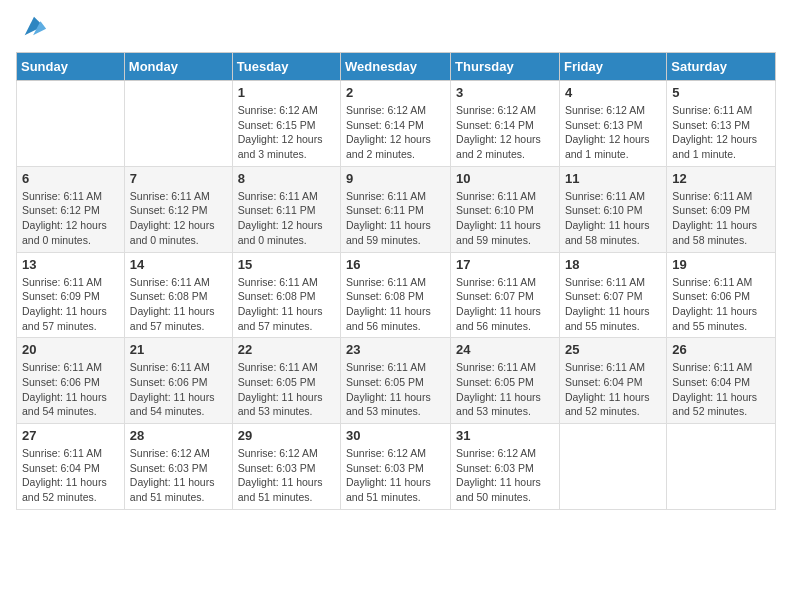 This screenshot has width=792, height=612. I want to click on calendar-cell: 7Sunrise: 6:11 AMSunset: 6:12 PMDaylight…, so click(178, 209).